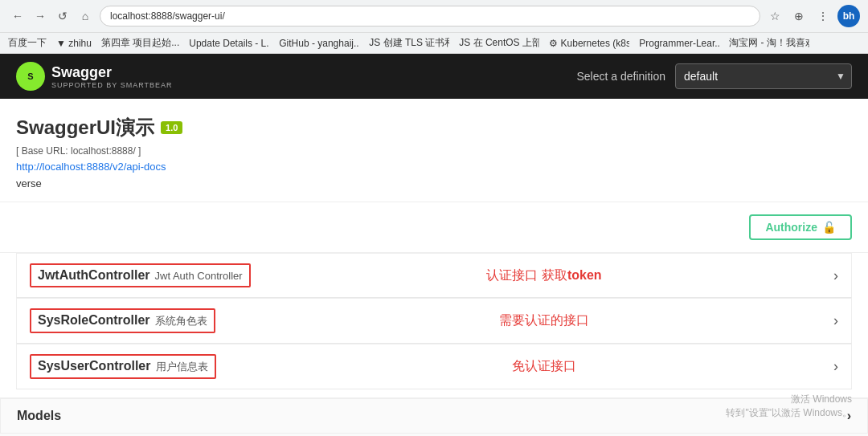  I want to click on controller-row-sysuser: SysUserController 用户信息表 免认证接口 ›, so click(434, 366).